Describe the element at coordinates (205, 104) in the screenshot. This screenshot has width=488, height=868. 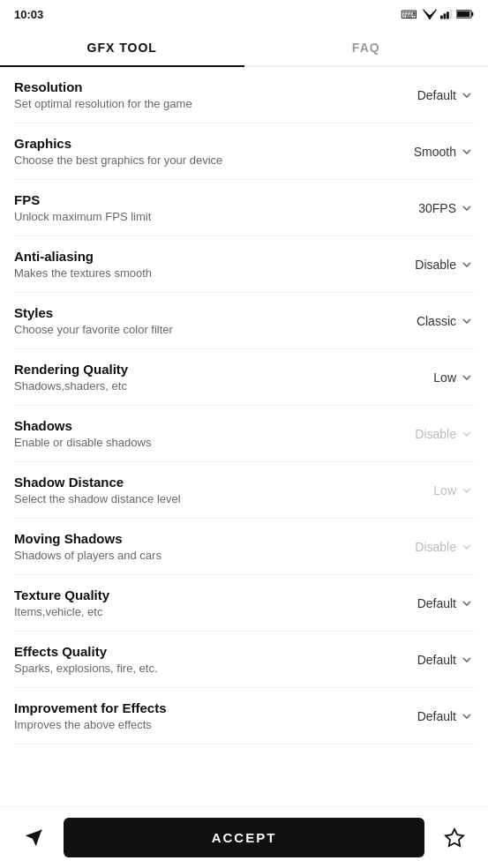
I see `setting-desc: Set optimal resolution for the game` at that location.